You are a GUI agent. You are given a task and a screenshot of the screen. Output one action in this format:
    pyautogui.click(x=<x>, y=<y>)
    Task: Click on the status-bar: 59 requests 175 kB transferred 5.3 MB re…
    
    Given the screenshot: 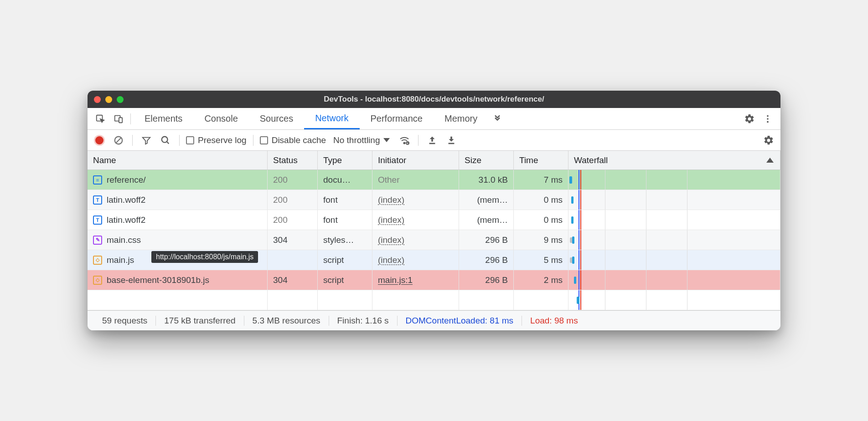 What is the action you would take?
    pyautogui.click(x=434, y=320)
    